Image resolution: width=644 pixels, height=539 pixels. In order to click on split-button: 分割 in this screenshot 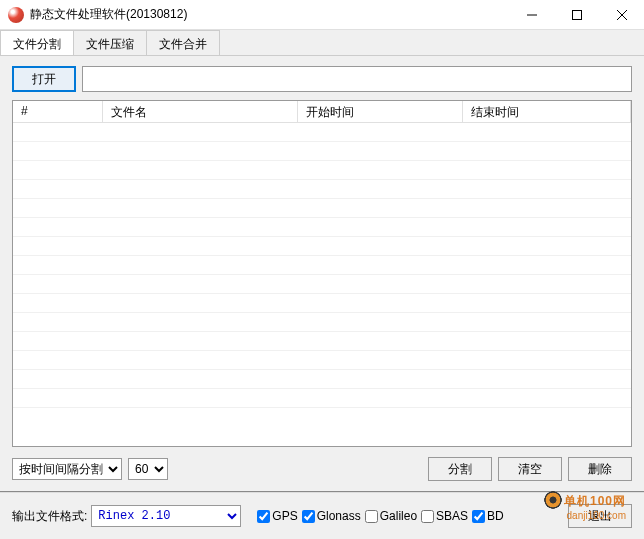, I will do `click(460, 469)`.